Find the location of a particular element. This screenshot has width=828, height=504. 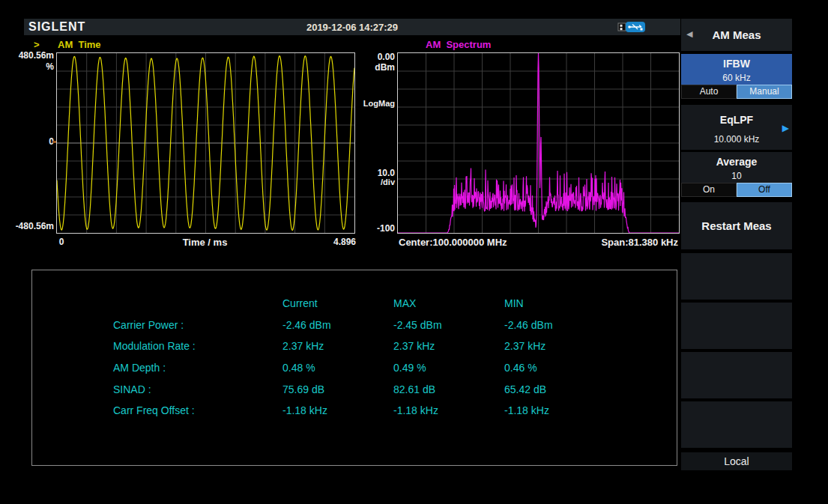

results-cell: 75.69 dB is located at coordinates (338, 394).